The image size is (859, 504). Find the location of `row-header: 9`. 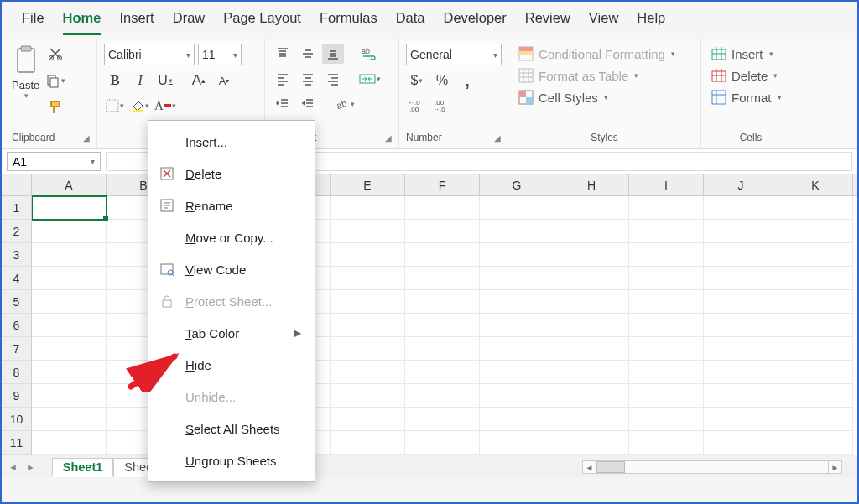

row-header: 9 is located at coordinates (17, 396).